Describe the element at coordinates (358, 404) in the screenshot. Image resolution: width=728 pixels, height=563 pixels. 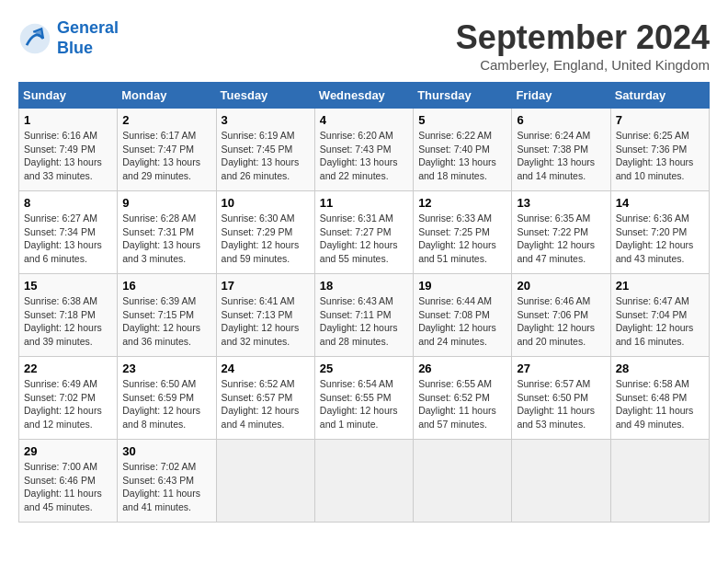
I see `day-info: Sunrise: 6:54 AMSunset: 6:55 PMDaylight:…` at that location.